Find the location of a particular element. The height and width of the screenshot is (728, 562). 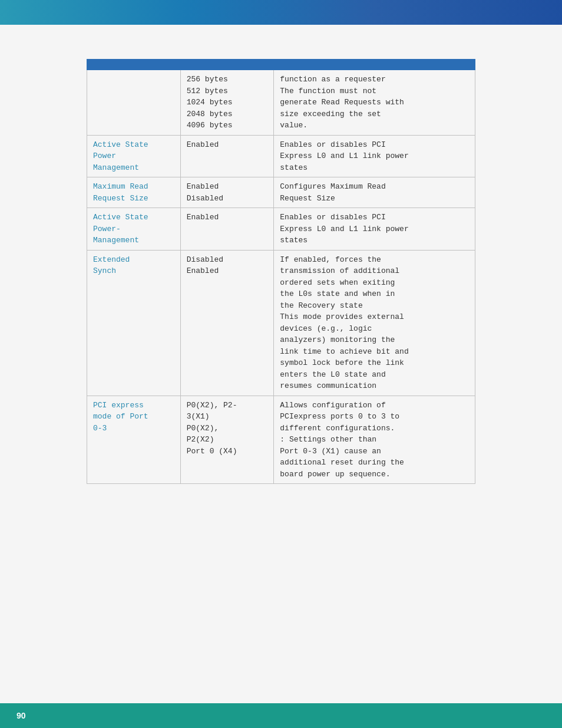

row4-values: Enabled is located at coordinates (227, 229).